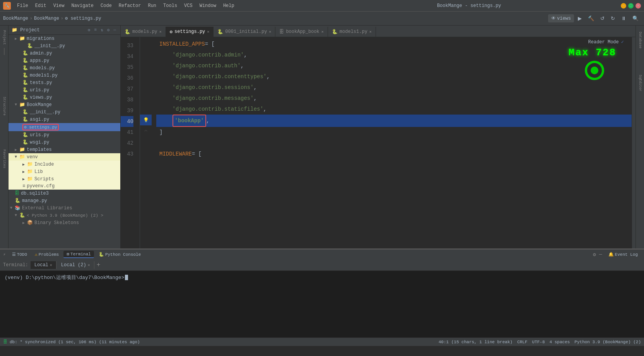 This screenshot has width=644, height=356. What do you see at coordinates (208, 6) in the screenshot?
I see `menu-window: Window` at bounding box center [208, 6].